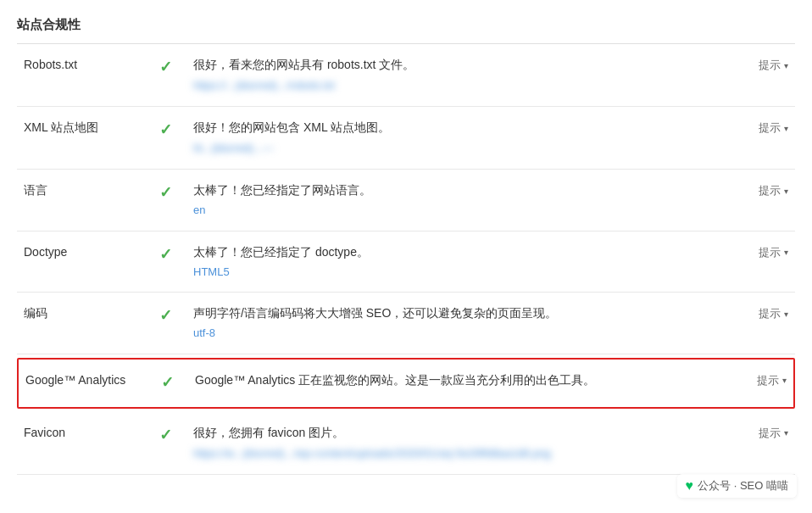 This screenshot has height=513, width=812. Describe the element at coordinates (754, 432) in the screenshot. I see `row-action-favicon: 提示▾` at that location.